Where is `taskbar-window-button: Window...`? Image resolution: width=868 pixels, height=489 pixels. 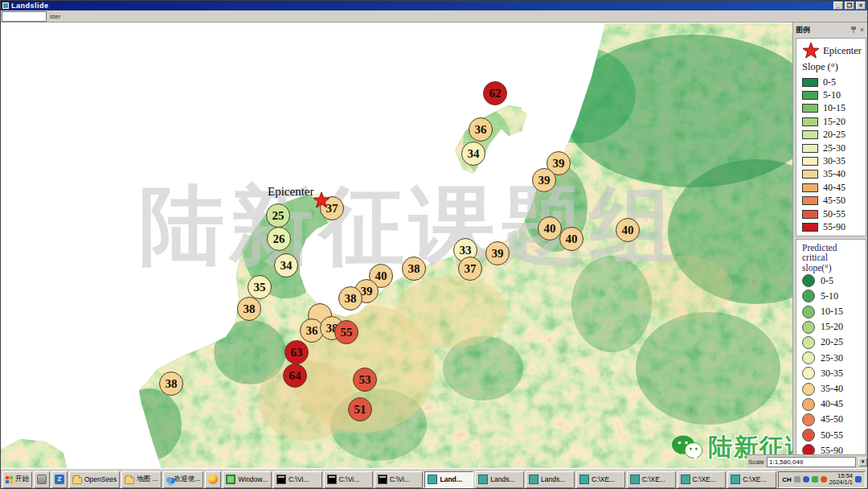
taskbar-window-button: Window... is located at coordinates (248, 479).